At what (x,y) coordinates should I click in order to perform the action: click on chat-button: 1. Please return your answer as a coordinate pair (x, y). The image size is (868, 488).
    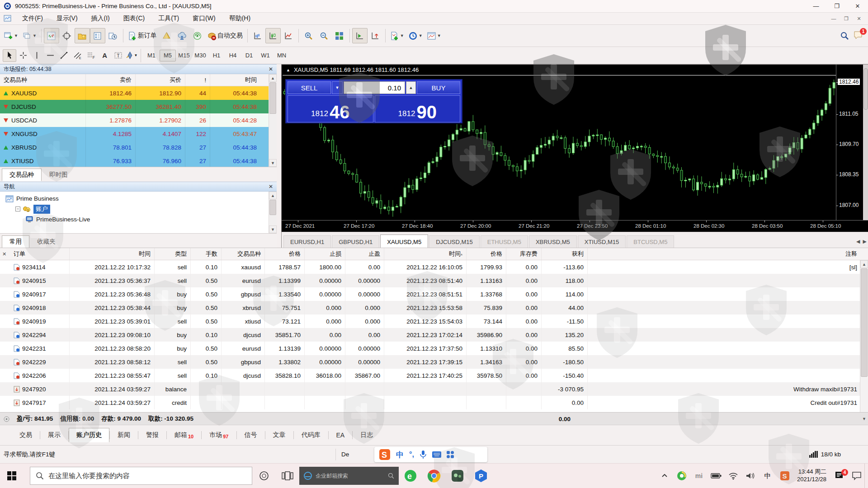
    Looking at the image, I should click on (859, 36).